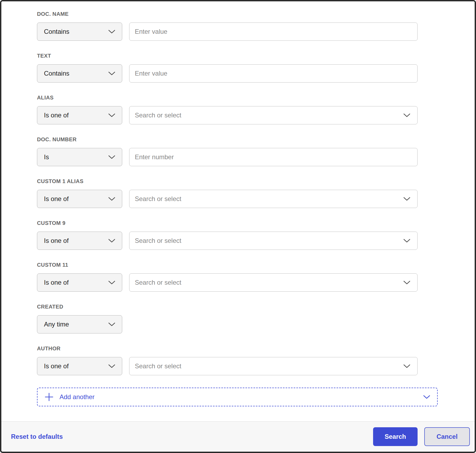 The width and height of the screenshot is (476, 453). I want to click on filter-row-custom-9: CUSTOM 9 Is one of Search or select, so click(256, 235).